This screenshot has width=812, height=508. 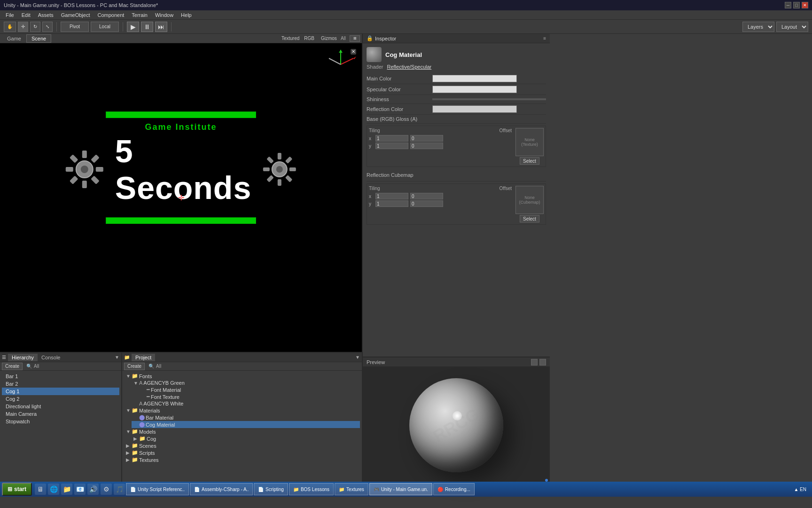 What do you see at coordinates (134, 366) in the screenshot?
I see `project-create-btn: Create` at bounding box center [134, 366].